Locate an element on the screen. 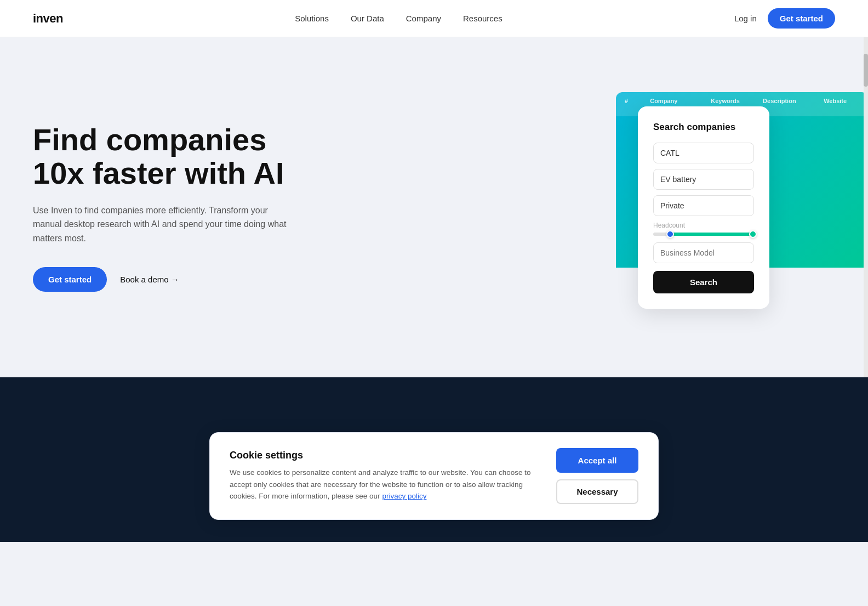 This screenshot has height=606, width=868. nav-company: Company is located at coordinates (424, 19).